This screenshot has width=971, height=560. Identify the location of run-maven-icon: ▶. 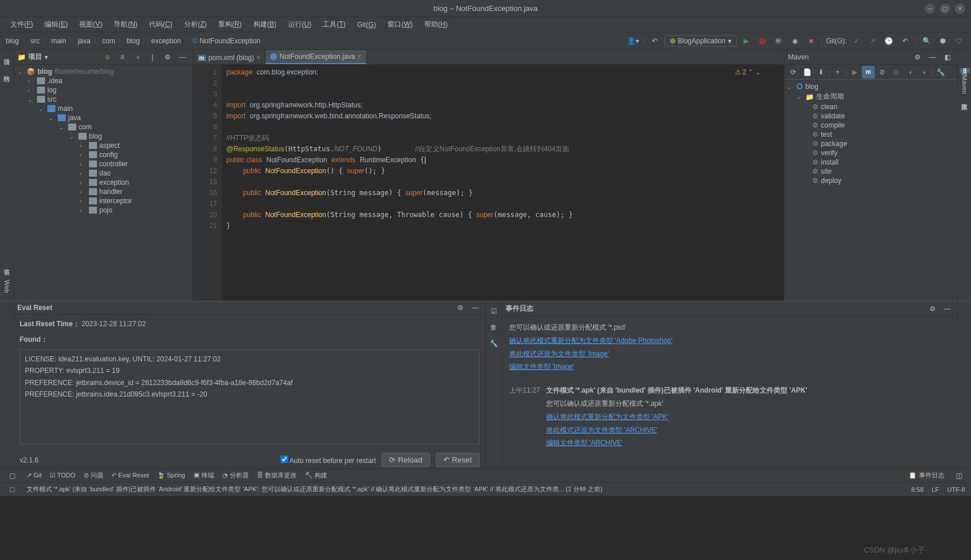
(854, 72).